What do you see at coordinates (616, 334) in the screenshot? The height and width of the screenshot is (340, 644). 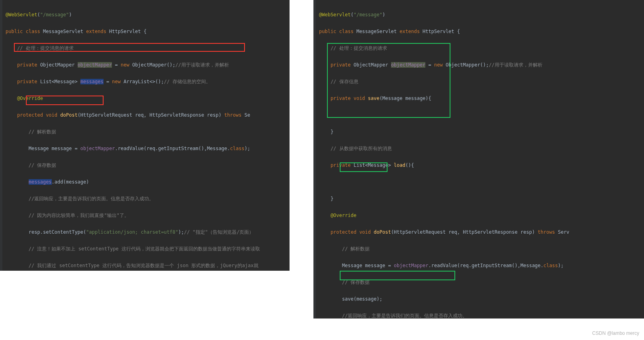 I see `watermark-text: CSDN @lambo mercy` at bounding box center [616, 334].